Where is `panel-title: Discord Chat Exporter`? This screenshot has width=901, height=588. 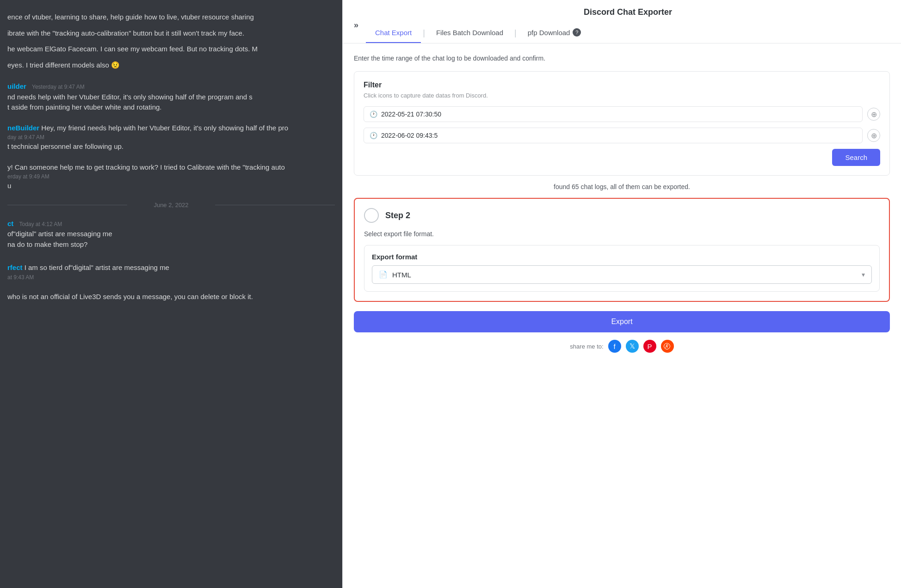
panel-title: Discord Chat Exporter is located at coordinates (628, 15).